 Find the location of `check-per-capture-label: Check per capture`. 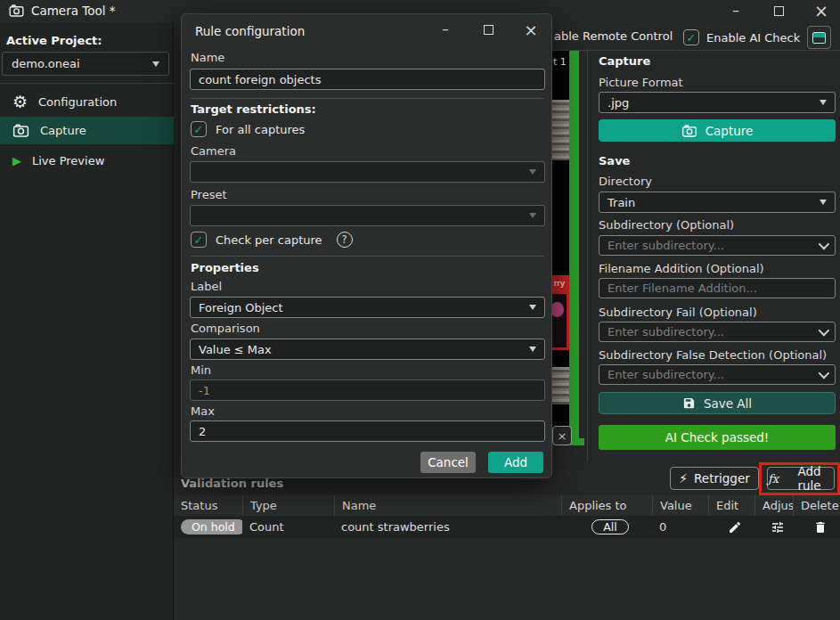

check-per-capture-label: Check per capture is located at coordinates (269, 241).